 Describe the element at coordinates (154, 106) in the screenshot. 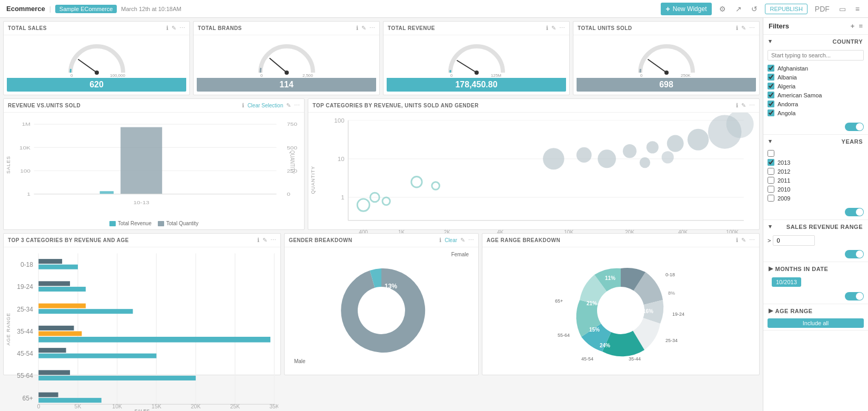

I see `revenue-units-header: REVENUE vs.UNITS SOLD ℹ Clear Selection …` at that location.